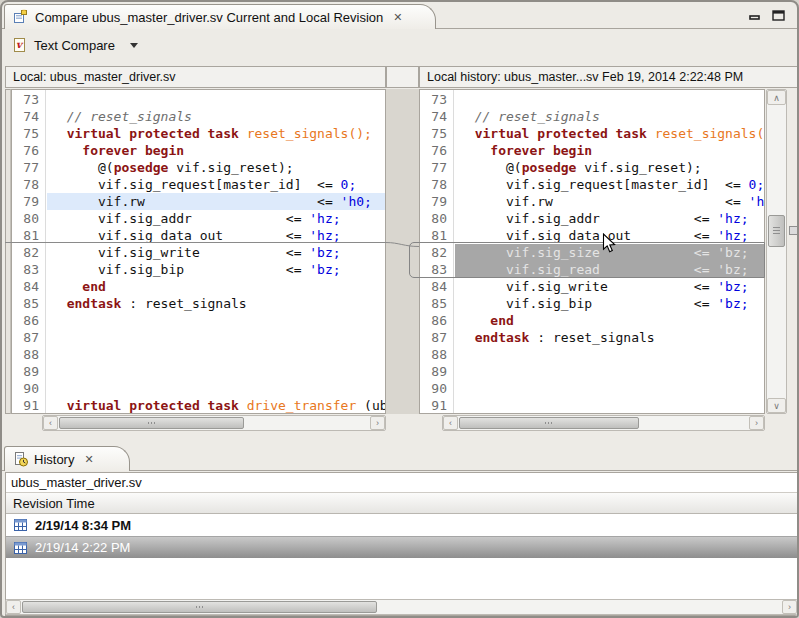 Image resolution: width=799 pixels, height=618 pixels. I want to click on overview-ruler, so click(793, 252).